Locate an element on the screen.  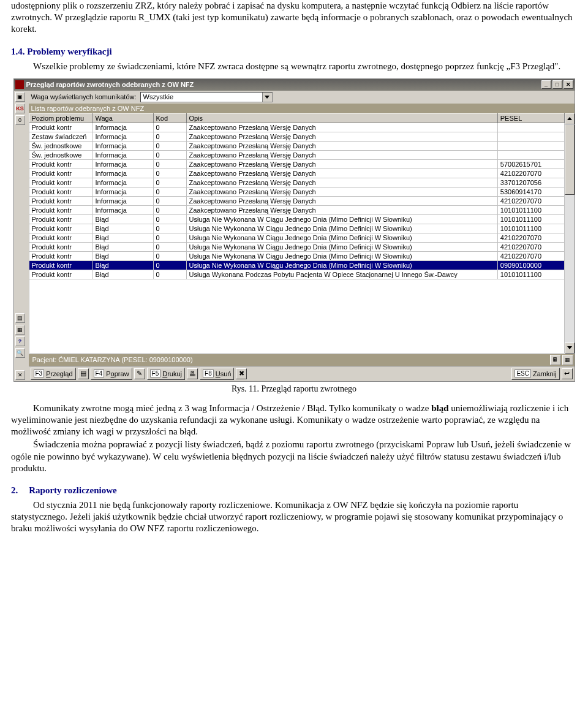
status-button: ▦ is located at coordinates (568, 360).